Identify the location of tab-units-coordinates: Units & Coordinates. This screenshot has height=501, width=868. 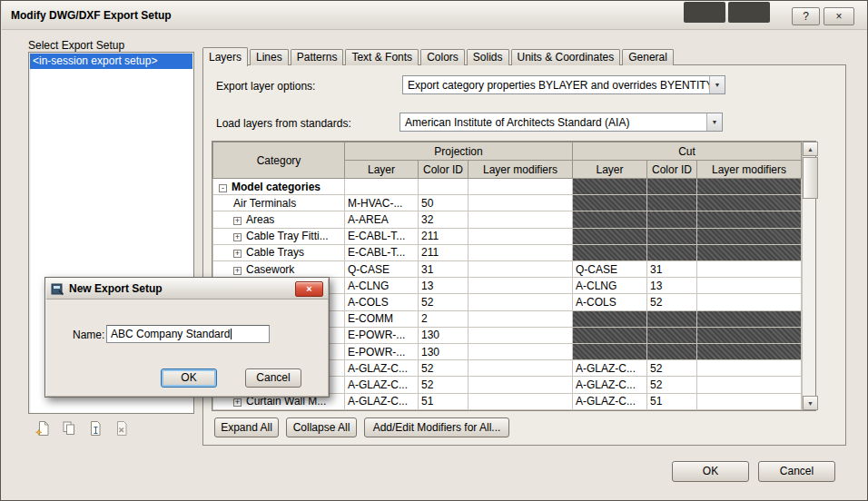
(567, 57).